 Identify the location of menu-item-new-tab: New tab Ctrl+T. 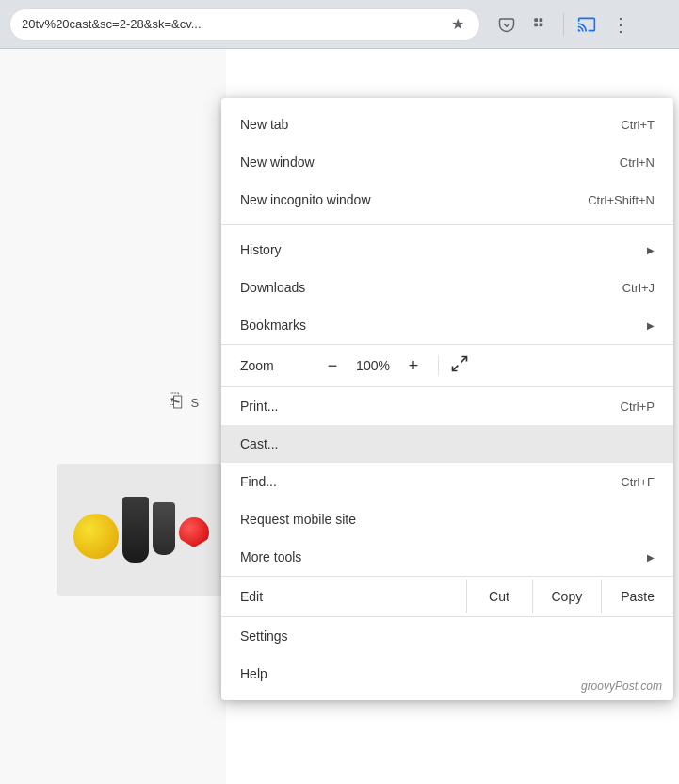
(447, 124).